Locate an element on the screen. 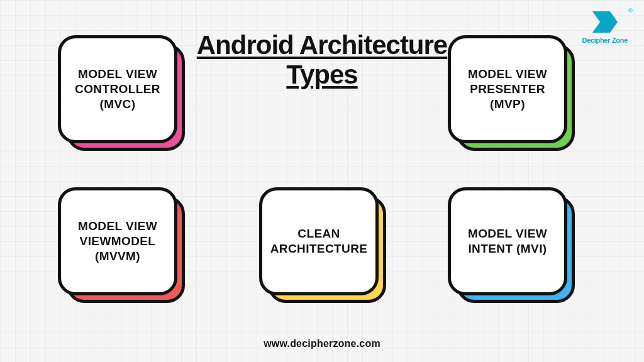 This screenshot has height=362, width=644. card-clean-architecture: CLEAN ARCHITECTURE is located at coordinates (322, 244).